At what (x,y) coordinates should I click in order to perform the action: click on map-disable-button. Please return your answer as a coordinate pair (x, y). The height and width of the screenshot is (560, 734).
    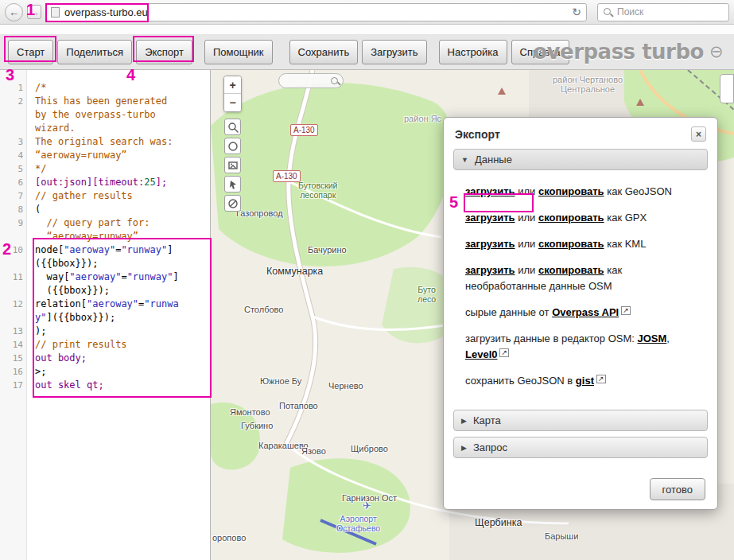
    Looking at the image, I should click on (232, 204).